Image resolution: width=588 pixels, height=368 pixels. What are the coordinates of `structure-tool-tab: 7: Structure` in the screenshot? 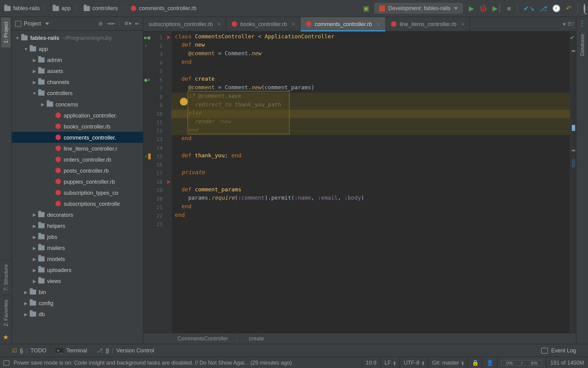 It's located at (6, 277).